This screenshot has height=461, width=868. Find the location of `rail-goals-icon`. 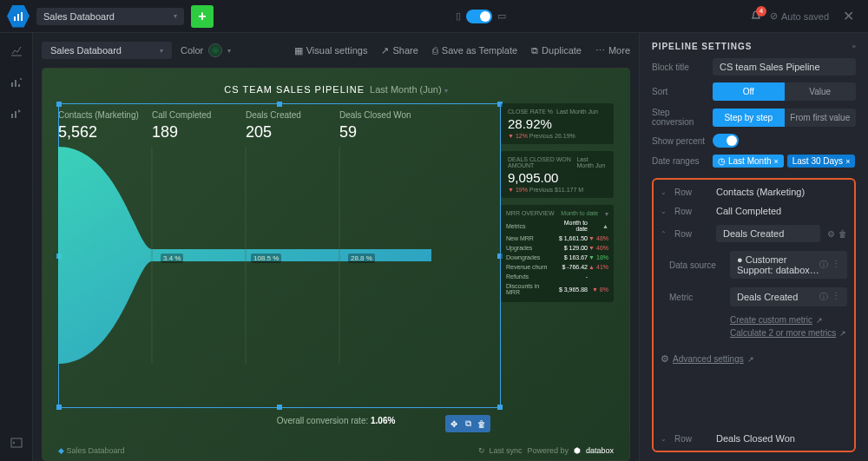

rail-goals-icon is located at coordinates (16, 114).